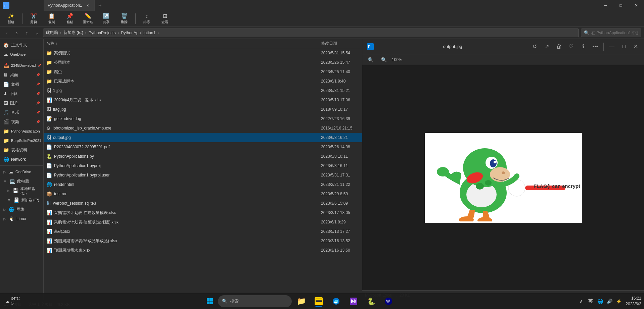  What do you see at coordinates (21, 75) in the screenshot?
I see `sidebar-item-desktop: 🖥 桌面 📌` at bounding box center [21, 75].